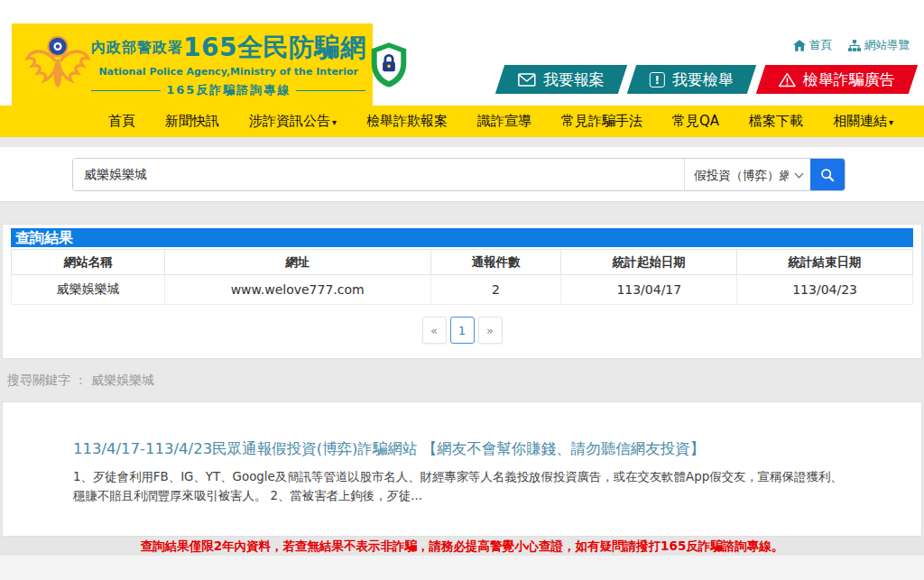 This screenshot has width=924, height=580. I want to click on search-group: 假投資（博弈）網站, so click(458, 175).